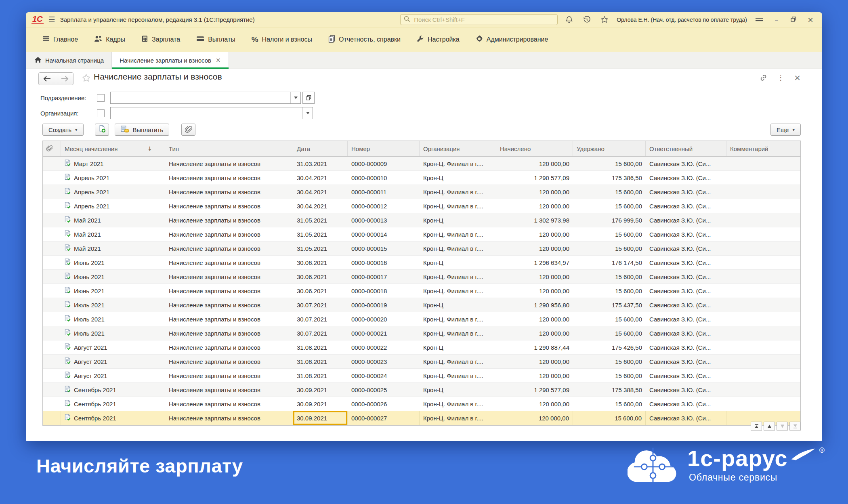 This screenshot has height=504, width=848. What do you see at coordinates (422, 404) in the screenshot?
I see `table-row: Сентябрь 2021 Начисление зарплаты и взно…` at bounding box center [422, 404].